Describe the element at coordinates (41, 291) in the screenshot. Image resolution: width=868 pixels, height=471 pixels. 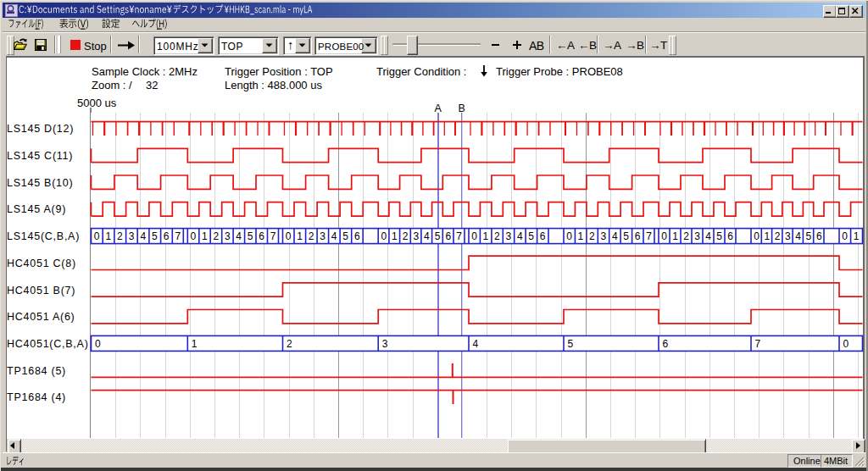
I see `svg-text: HC4051 B(7)` at that location.